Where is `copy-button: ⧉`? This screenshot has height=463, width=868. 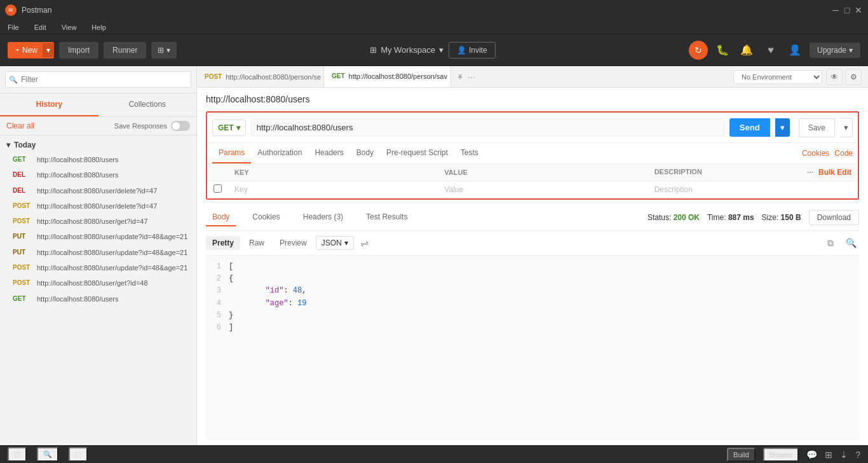 copy-button: ⧉ is located at coordinates (831, 243).